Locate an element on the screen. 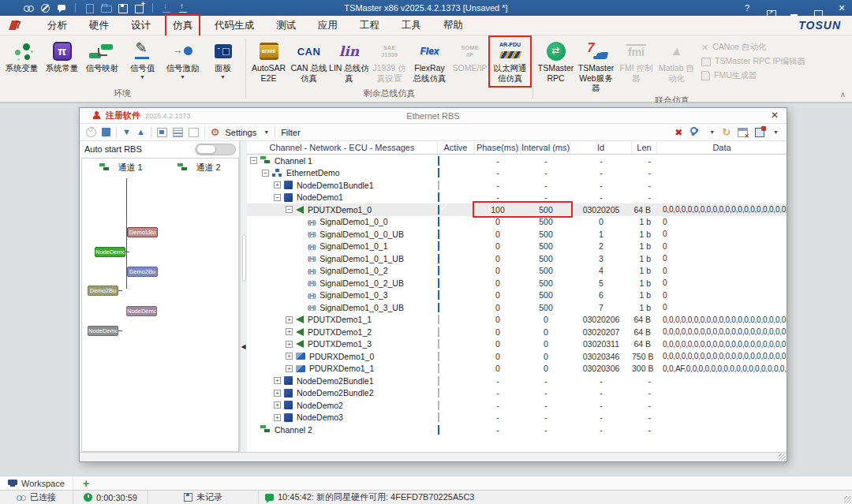  filter-button: Filter is located at coordinates (290, 133).